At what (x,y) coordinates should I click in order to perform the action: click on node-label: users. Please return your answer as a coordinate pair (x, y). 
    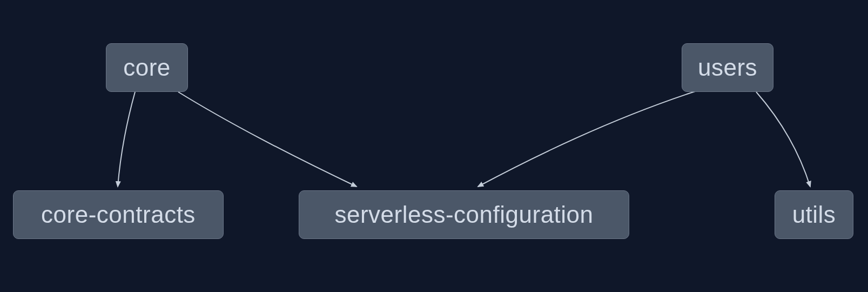
    Looking at the image, I should click on (728, 68).